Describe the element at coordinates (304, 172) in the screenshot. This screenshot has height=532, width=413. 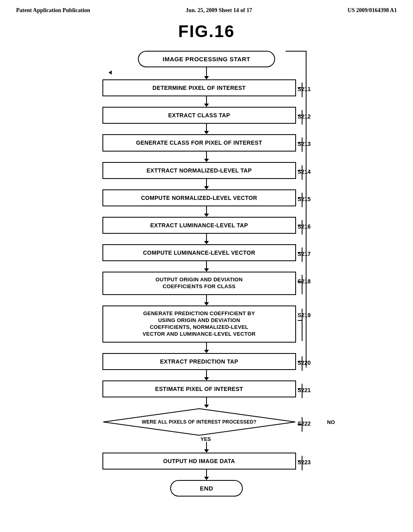
I see `s214-label: S214` at that location.